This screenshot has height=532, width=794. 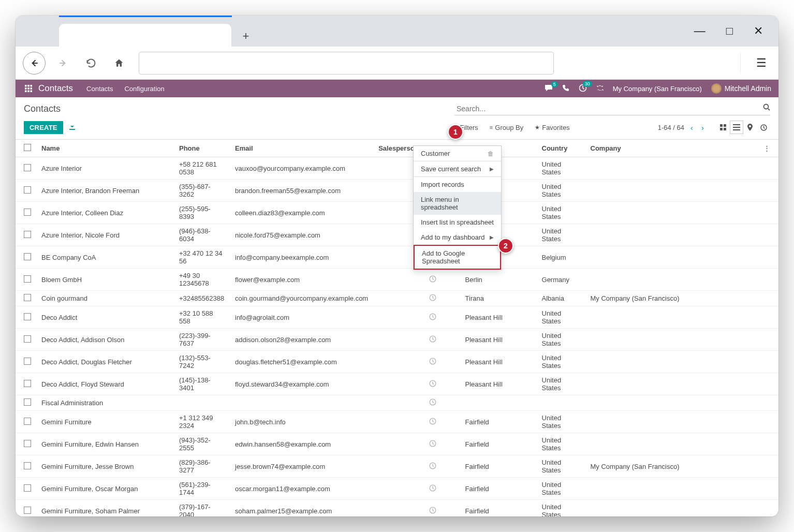 I want to click on table-row: Gemini Furniture, Edwin Hansen(943)-352-…, so click(x=397, y=444).